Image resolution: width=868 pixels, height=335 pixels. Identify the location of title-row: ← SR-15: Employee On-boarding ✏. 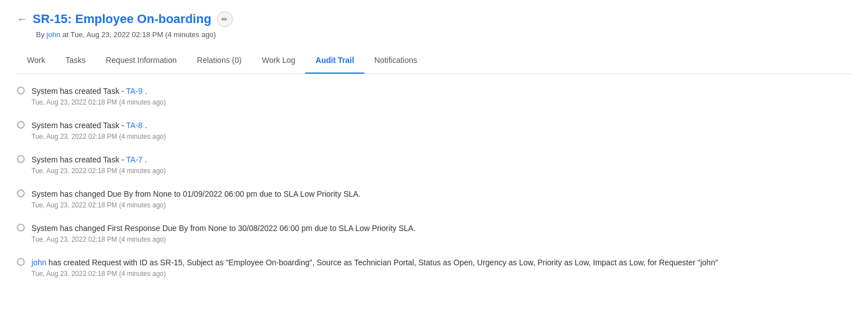
(434, 19).